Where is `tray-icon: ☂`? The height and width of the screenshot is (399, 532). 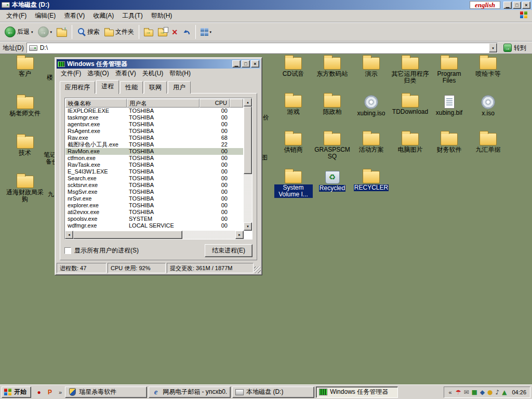
tray-icon: ☂ is located at coordinates (458, 392).